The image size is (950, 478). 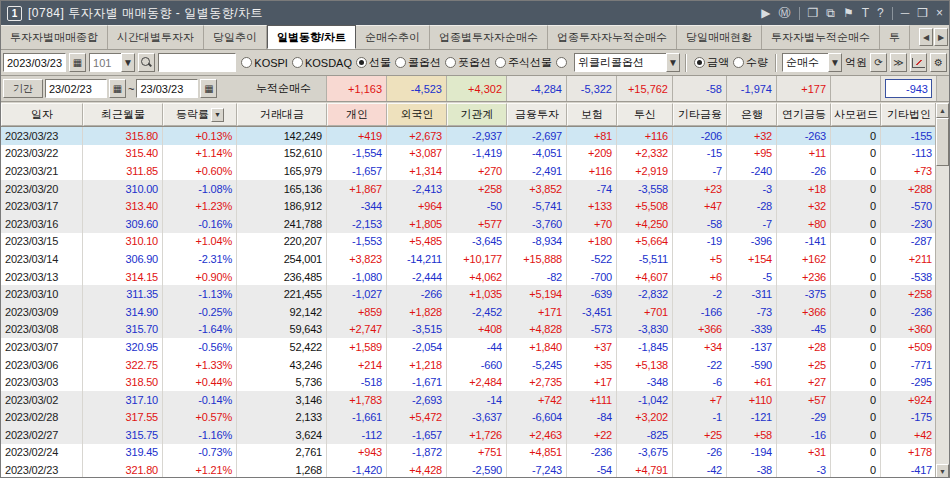 I want to click on radio-market-KOSPI: KOSPI, so click(x=264, y=63).